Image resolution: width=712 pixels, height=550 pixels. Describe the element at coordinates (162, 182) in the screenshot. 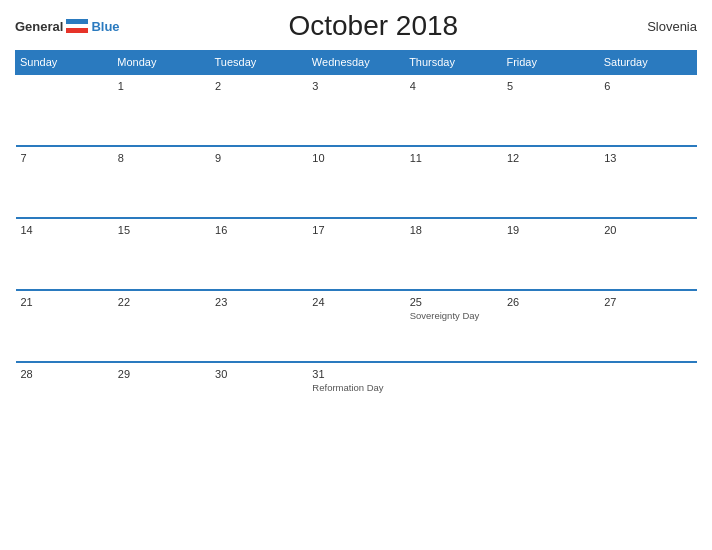

I see `calendar-cell: 8` at that location.